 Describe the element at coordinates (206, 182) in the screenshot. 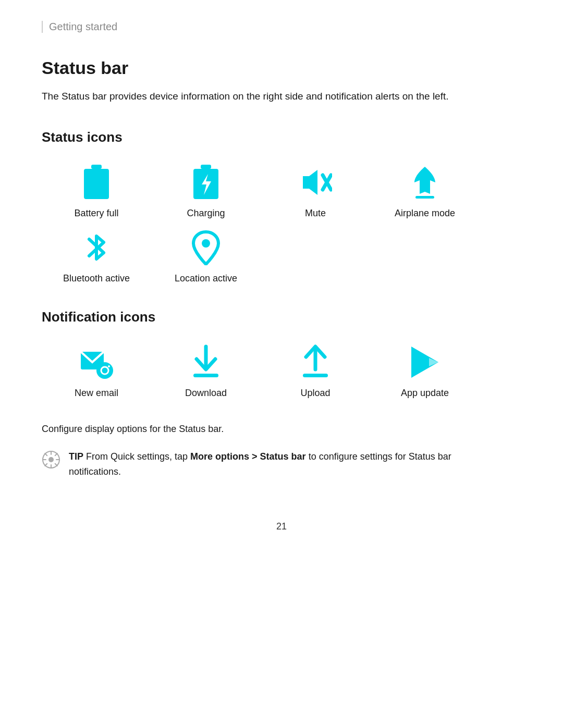

I see `charging-icon` at that location.